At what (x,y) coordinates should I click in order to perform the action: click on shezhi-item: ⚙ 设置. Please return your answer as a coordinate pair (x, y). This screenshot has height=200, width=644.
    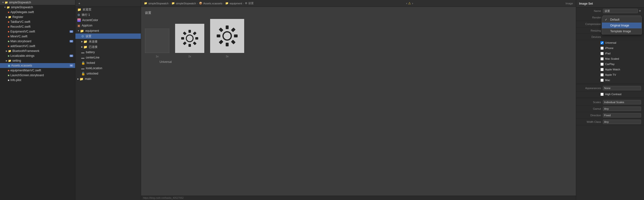
    Looking at the image, I should click on (108, 36).